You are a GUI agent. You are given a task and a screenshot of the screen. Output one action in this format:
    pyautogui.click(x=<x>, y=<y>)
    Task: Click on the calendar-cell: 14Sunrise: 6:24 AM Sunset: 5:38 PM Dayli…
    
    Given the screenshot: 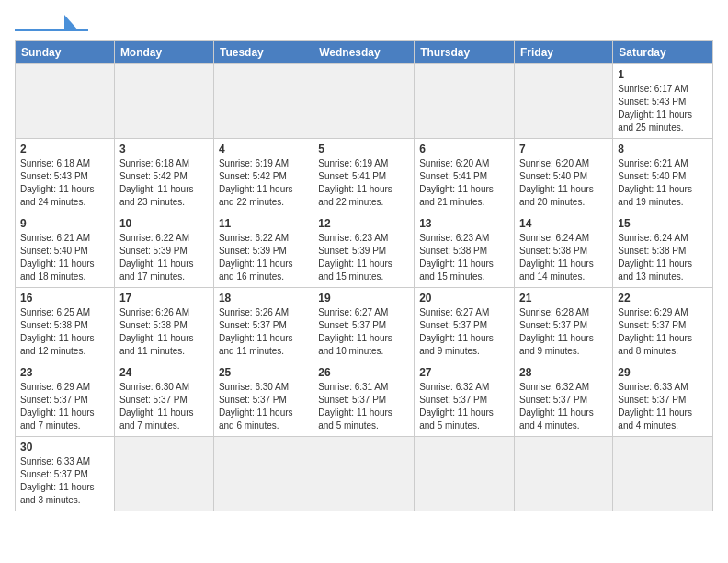 What is the action you would take?
    pyautogui.click(x=564, y=250)
    